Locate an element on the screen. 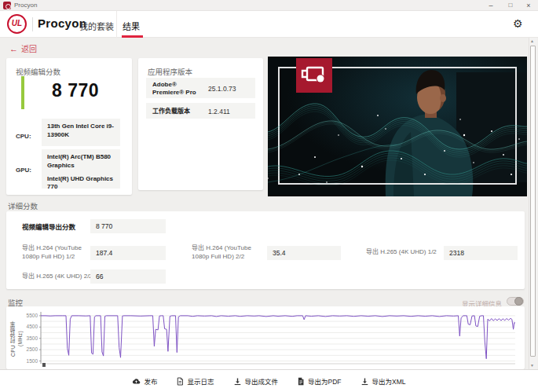 Image resolution: width=538 pixels, height=392 pixels. nav-item-results: 结果 is located at coordinates (131, 26).